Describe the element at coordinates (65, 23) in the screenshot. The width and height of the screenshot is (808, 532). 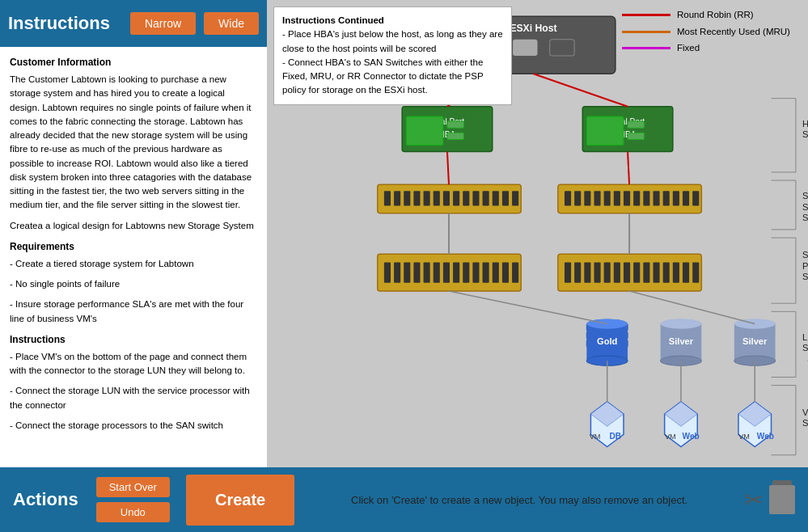
I see `instructions-title: Instructions` at that location.